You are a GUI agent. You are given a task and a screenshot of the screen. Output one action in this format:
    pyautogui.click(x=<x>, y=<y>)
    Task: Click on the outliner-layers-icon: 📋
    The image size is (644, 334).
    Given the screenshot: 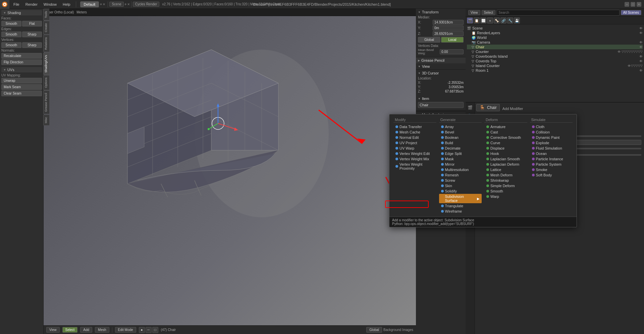 What is the action you would take?
    pyautogui.click(x=477, y=20)
    